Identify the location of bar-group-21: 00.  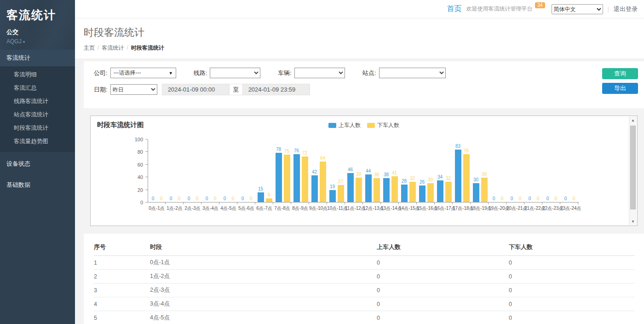
(534, 199).